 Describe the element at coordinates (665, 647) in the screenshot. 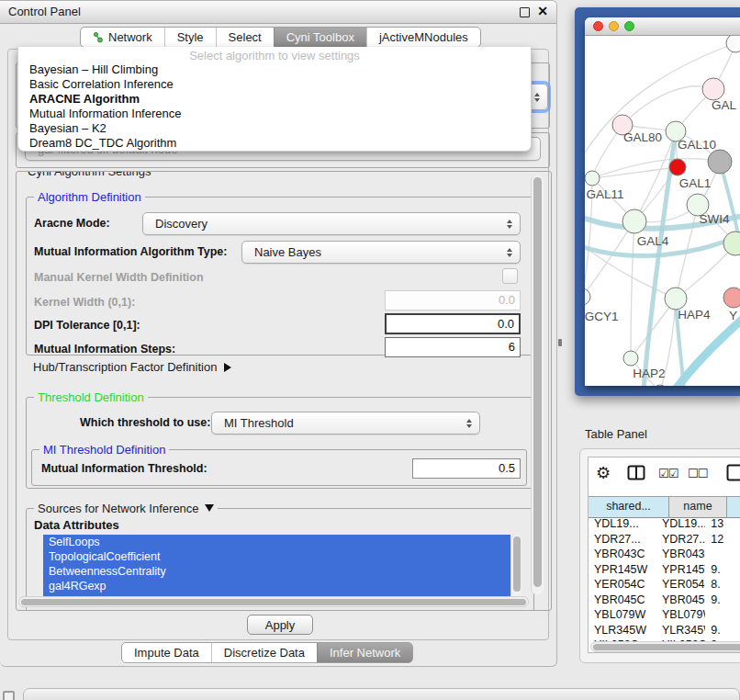

I see `table-horizontal-scrollbar` at that location.